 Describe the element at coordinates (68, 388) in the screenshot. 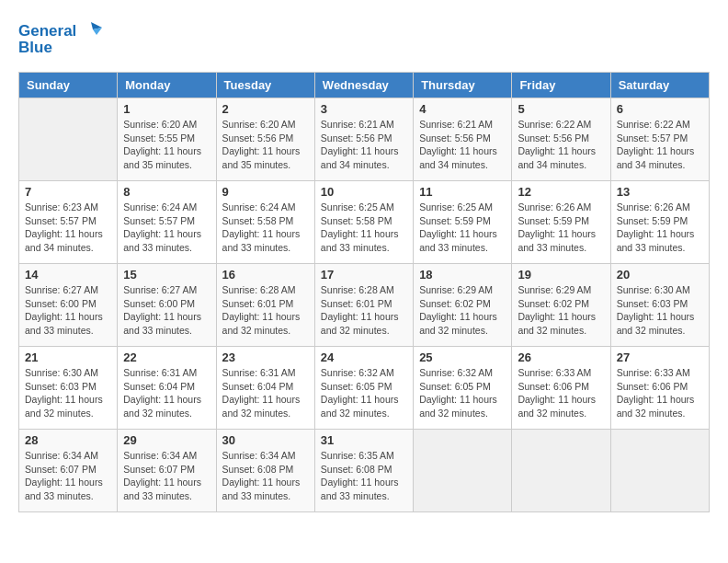

I see `calendar-cell: 21 Sunrise: 6:30 AMSunset: 6:03 PMDaylig…` at that location.